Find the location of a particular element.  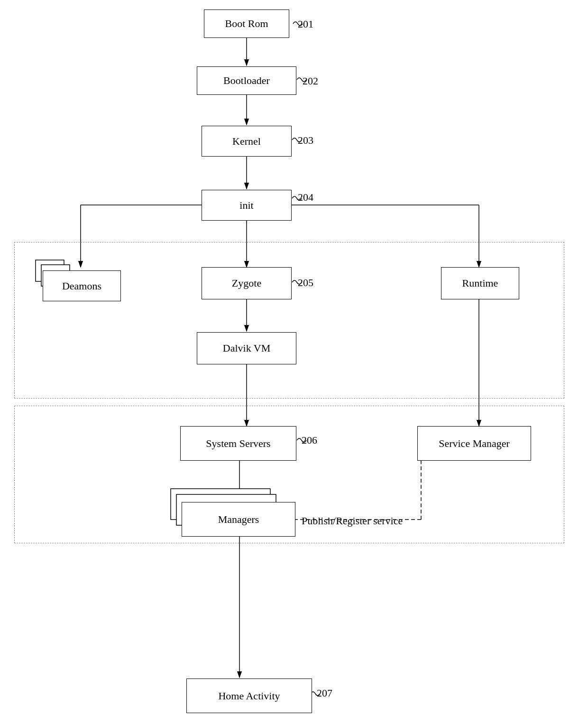

ref-205: 205 is located at coordinates (305, 283).